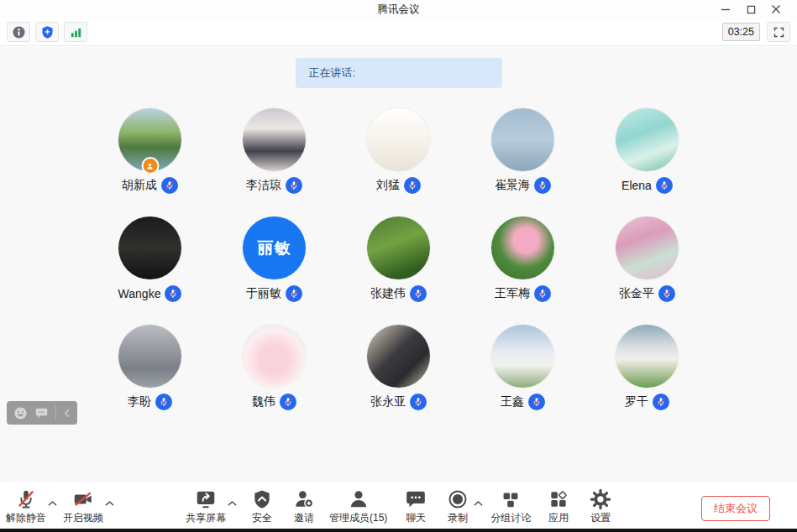  I want to click on settings-label: 设置, so click(600, 519).